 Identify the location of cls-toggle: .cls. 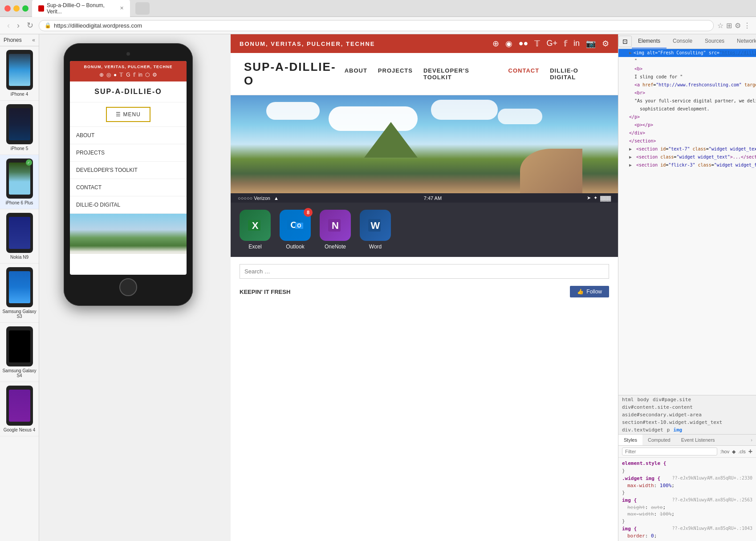
(742, 452).